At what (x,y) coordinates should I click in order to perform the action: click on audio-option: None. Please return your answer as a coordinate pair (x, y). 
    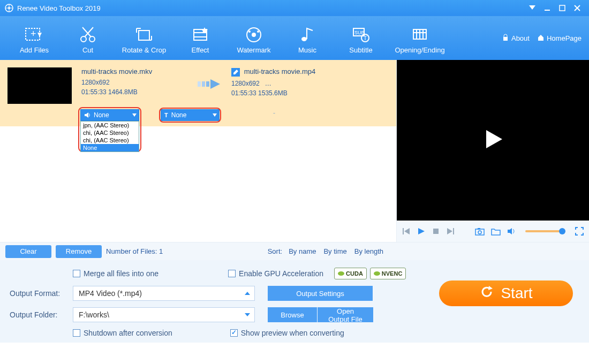
    Looking at the image, I should click on (110, 148).